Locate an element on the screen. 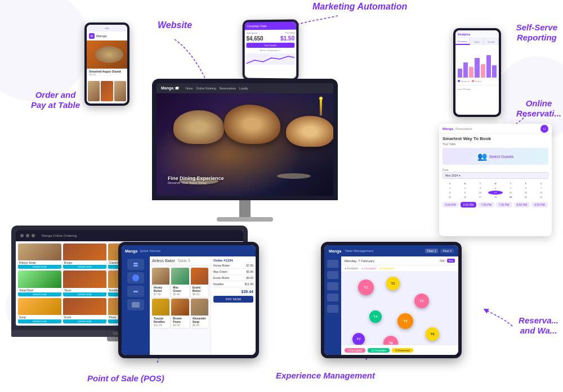 This screenshot has width=563, height=392. pos-item-info-6: Alexander Soup $8.95 is located at coordinates (199, 322).